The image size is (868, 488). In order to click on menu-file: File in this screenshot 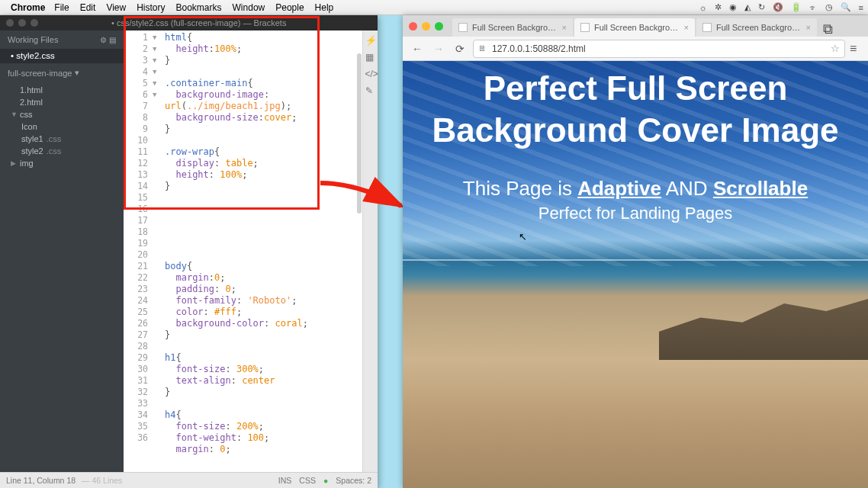, I will do `click(61, 8)`.